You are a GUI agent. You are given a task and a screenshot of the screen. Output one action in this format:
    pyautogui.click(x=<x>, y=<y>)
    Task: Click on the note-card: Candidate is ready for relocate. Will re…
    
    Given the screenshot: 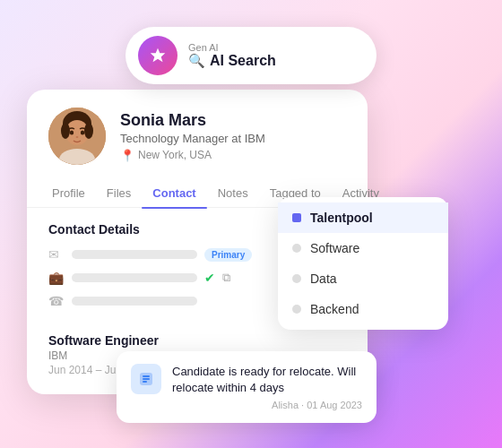 What is the action you would take?
    pyautogui.click(x=247, y=387)
    